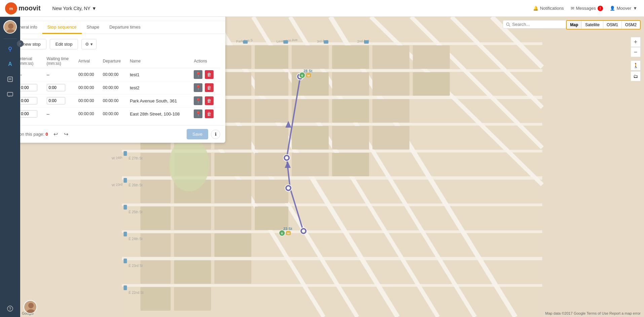  I want to click on sidebar: › A ?, so click(10, 167).